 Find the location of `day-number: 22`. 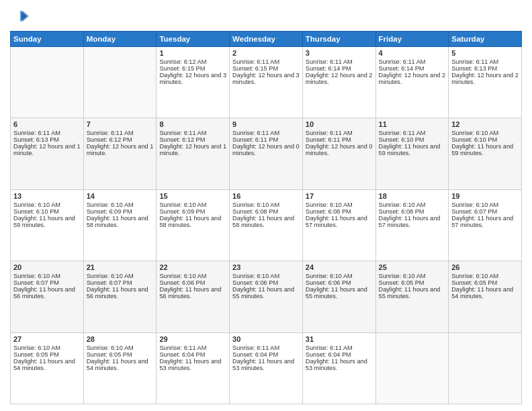

day-number: 22 is located at coordinates (193, 267).